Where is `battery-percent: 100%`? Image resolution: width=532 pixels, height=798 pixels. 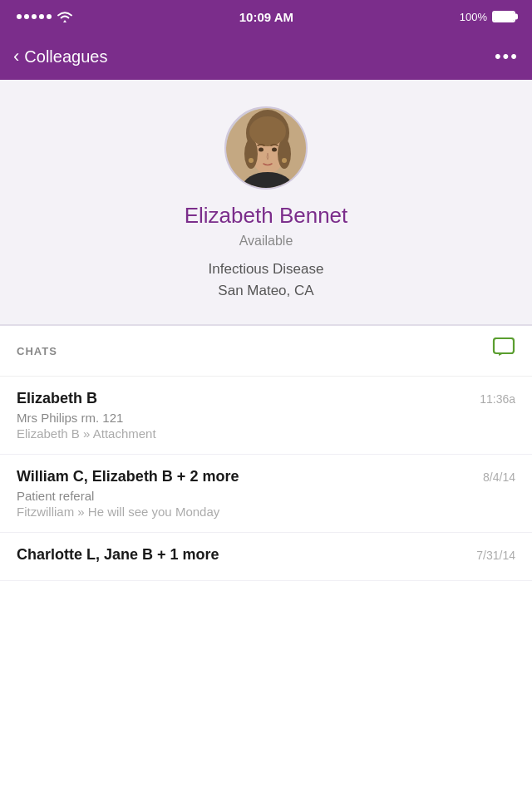 battery-percent: 100% is located at coordinates (474, 17).